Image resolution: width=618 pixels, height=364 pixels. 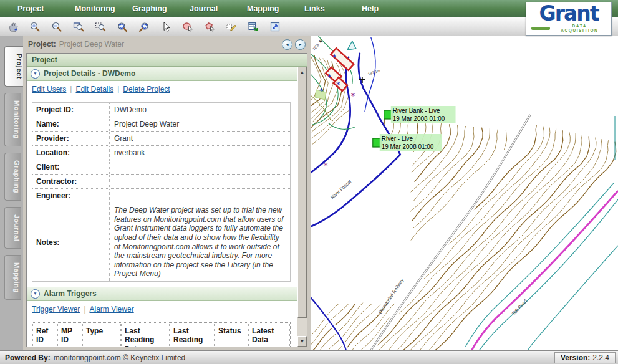 I want to click on field-label: Client:, so click(x=71, y=167).